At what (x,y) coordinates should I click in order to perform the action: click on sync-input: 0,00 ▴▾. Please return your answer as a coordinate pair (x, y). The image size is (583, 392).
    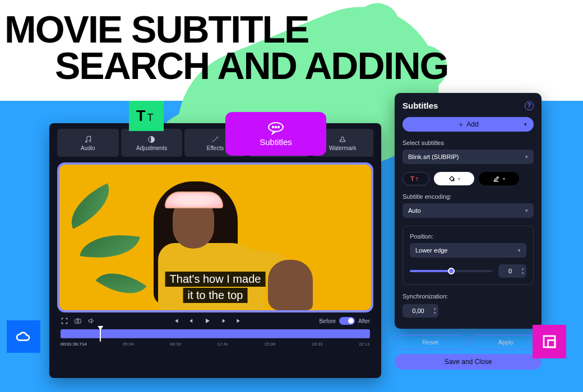
    Looking at the image, I should click on (420, 311).